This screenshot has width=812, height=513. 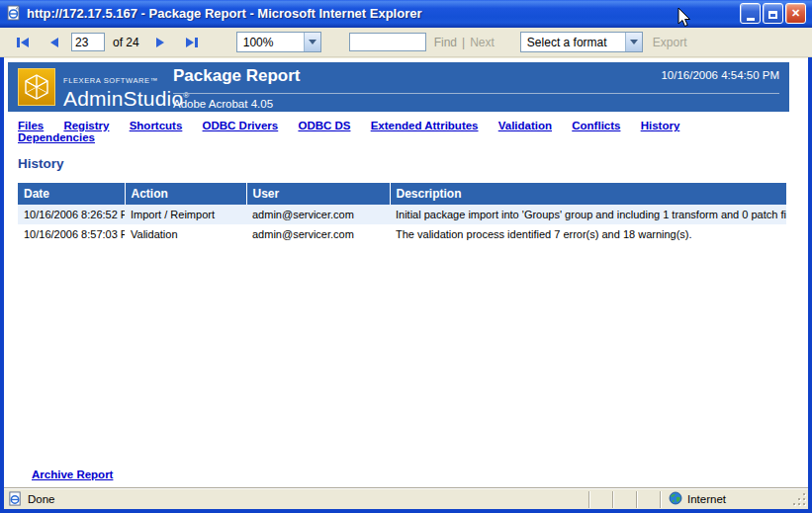 What do you see at coordinates (720, 75) in the screenshot?
I see `report-timestamp: 10/16/2006 4:54:50 PM` at bounding box center [720, 75].